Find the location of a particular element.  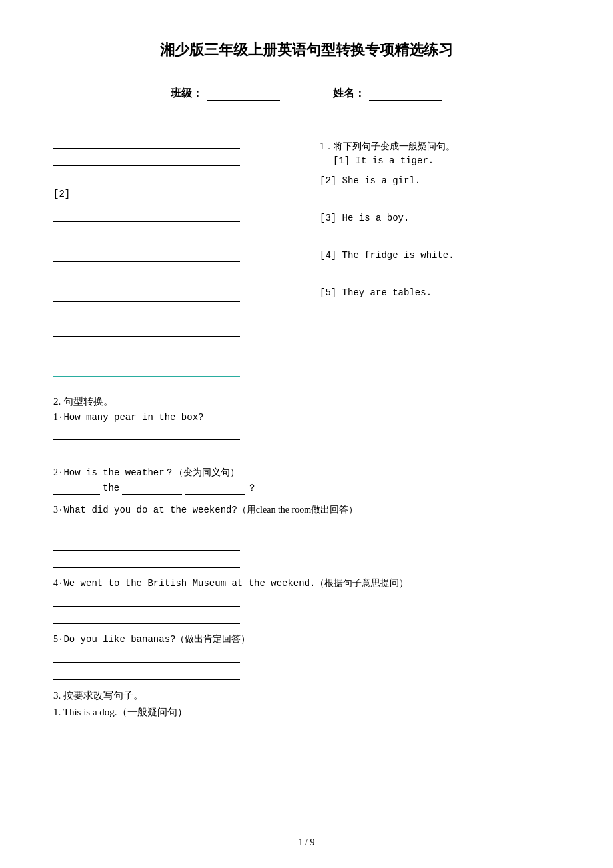

s2q4-line2 is located at coordinates (147, 617).